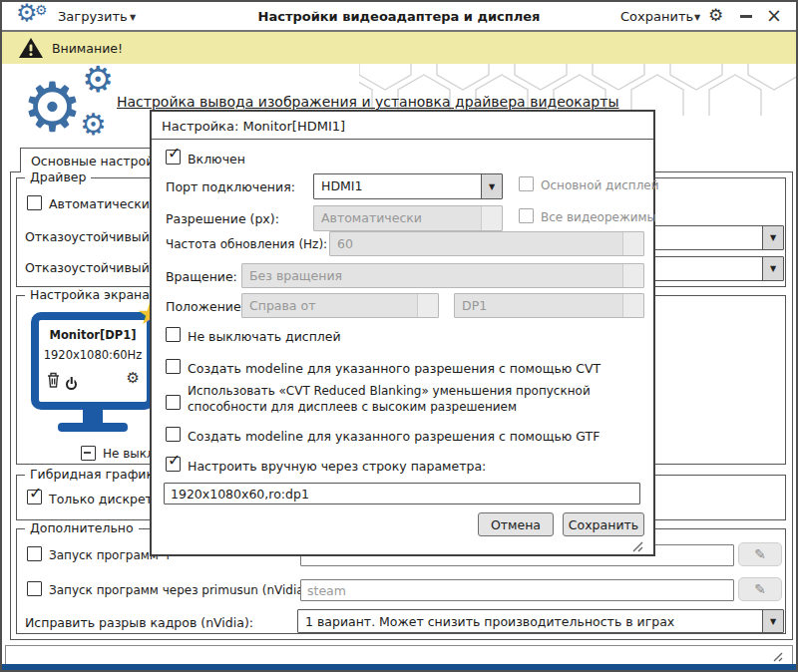 The height and width of the screenshot is (672, 798). What do you see at coordinates (337, 467) in the screenshot?
I see `manual-config-label: Настроить вручную через строку параметра…` at bounding box center [337, 467].